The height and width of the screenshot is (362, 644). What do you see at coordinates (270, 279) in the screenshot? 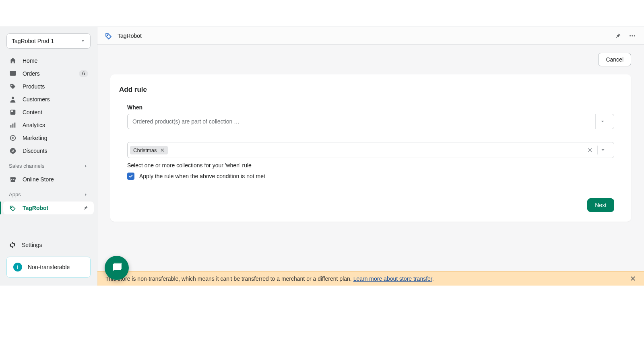
I see `banner-text: This store is non-transferable, which me…` at bounding box center [270, 279].